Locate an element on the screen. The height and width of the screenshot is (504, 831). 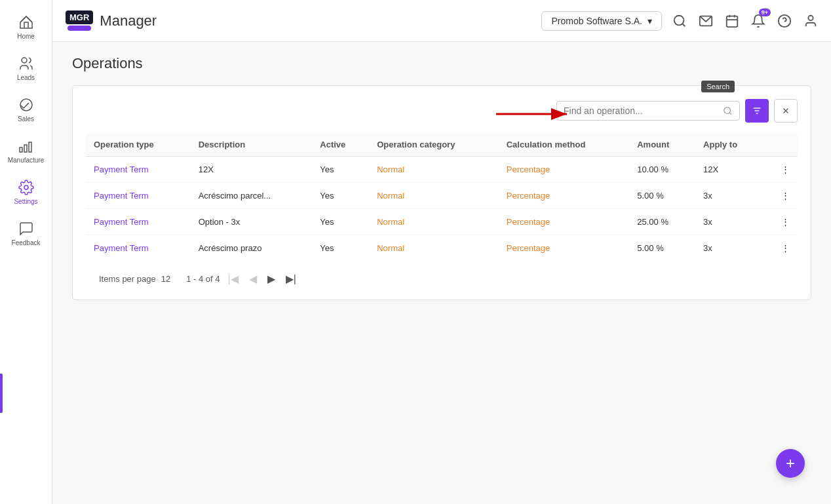
notification-badge: 9+ is located at coordinates (765, 12).